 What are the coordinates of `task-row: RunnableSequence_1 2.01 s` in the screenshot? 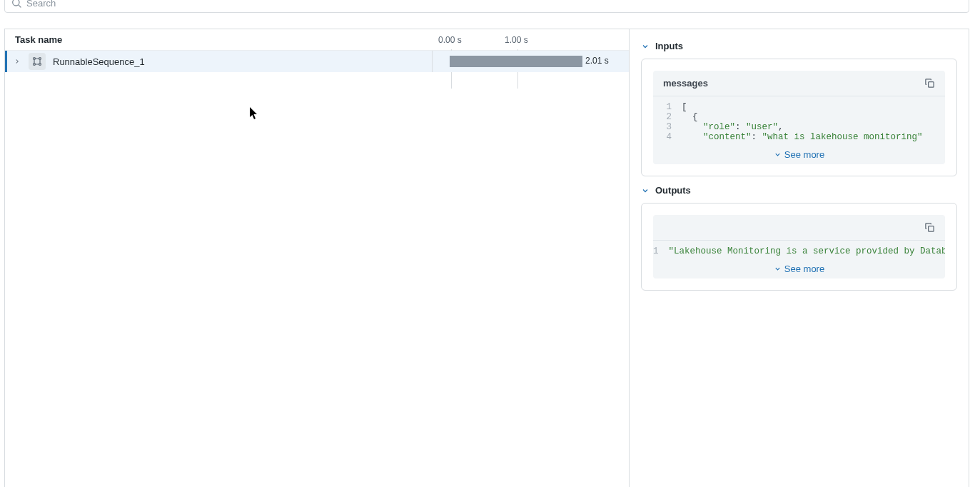 It's located at (317, 61).